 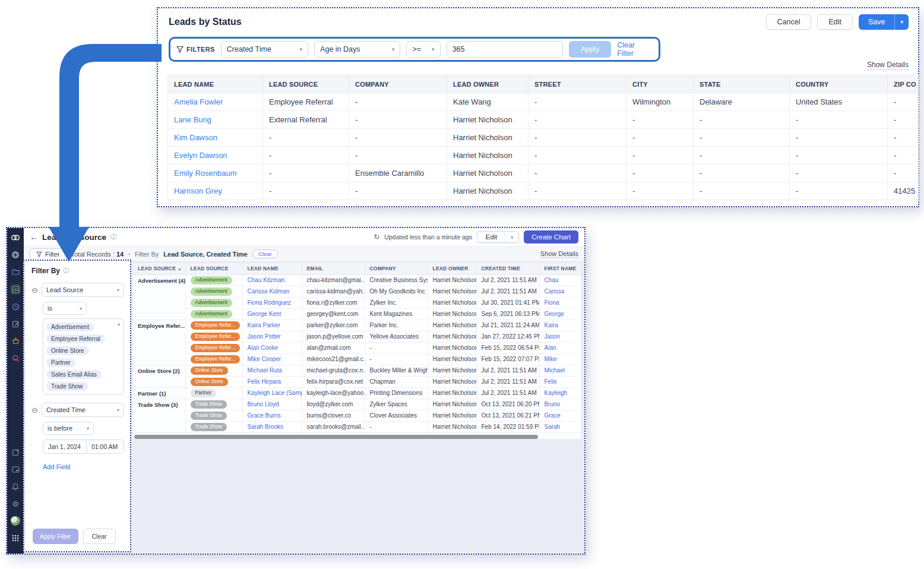 I want to click on table-row: Amelia Fowler Employee Referral - Kate W…, so click(x=543, y=102).